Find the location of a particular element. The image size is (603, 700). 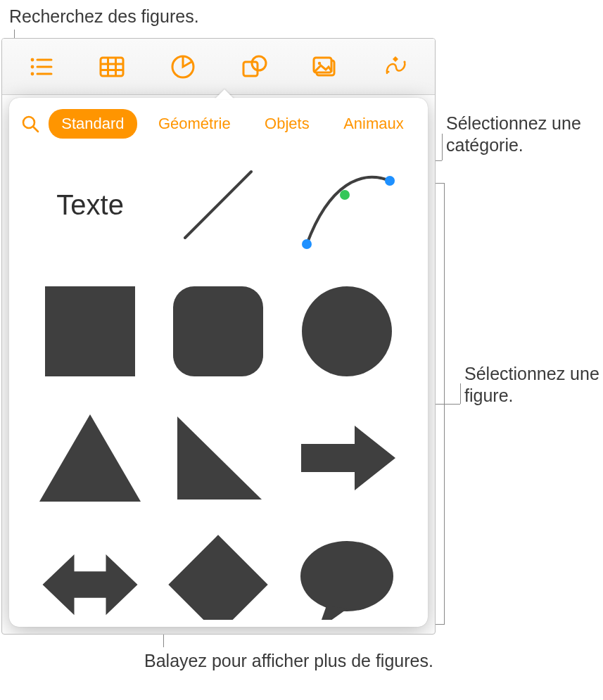

right-triangle-shape is located at coordinates (218, 458).